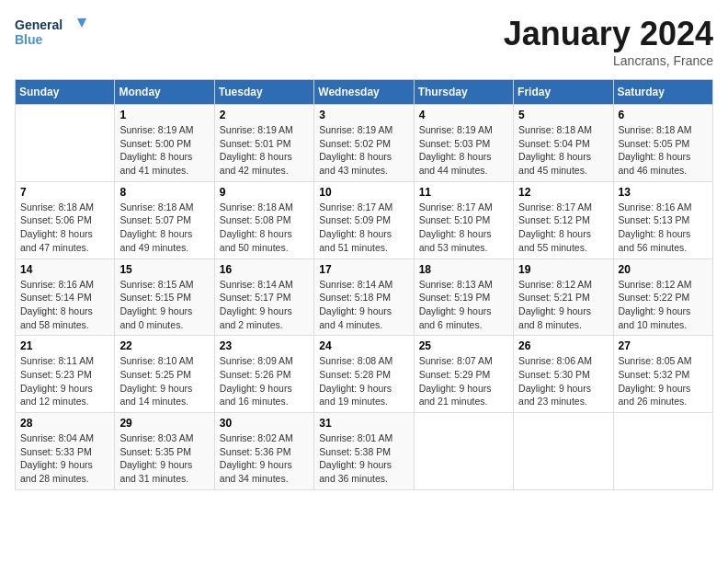  I want to click on day-info: Sunrise: 8:12 AMSunset: 5:21 PMDaylight:…, so click(563, 305).